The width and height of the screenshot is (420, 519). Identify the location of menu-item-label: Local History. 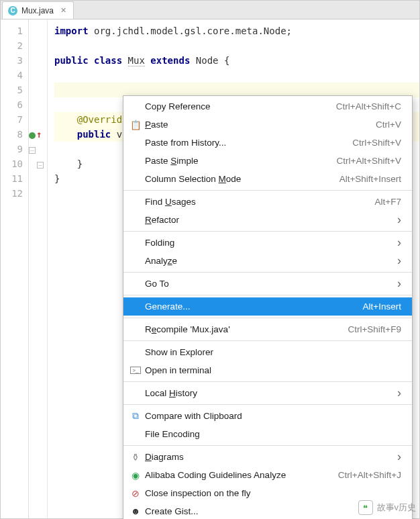
(267, 393).